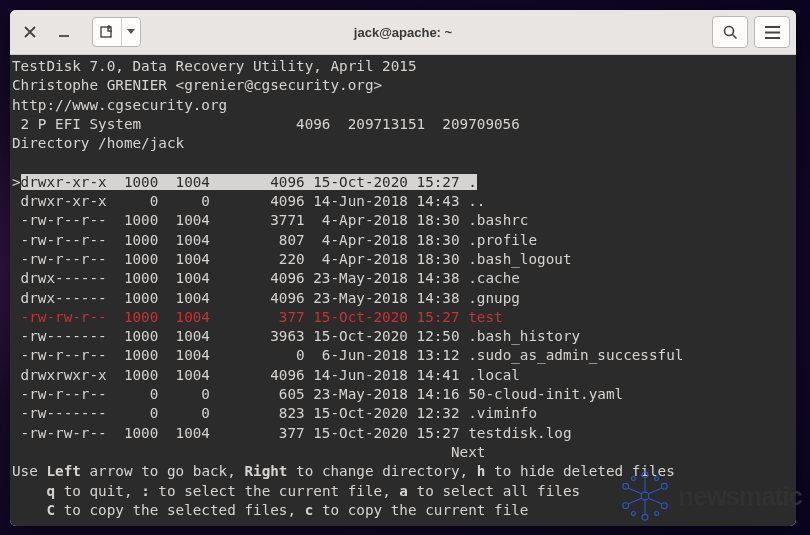 The image size is (810, 535). I want to click on new-tab-group, so click(116, 32).